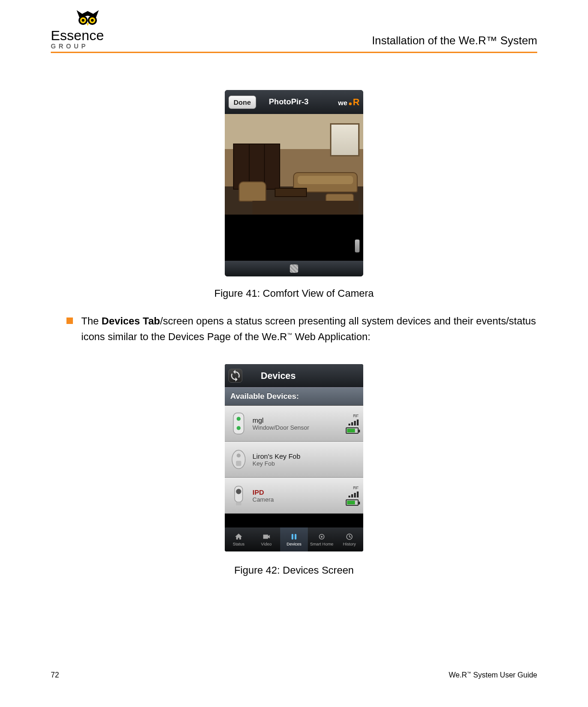  What do you see at coordinates (349, 544) in the screenshot?
I see `tab-label: History` at bounding box center [349, 544].